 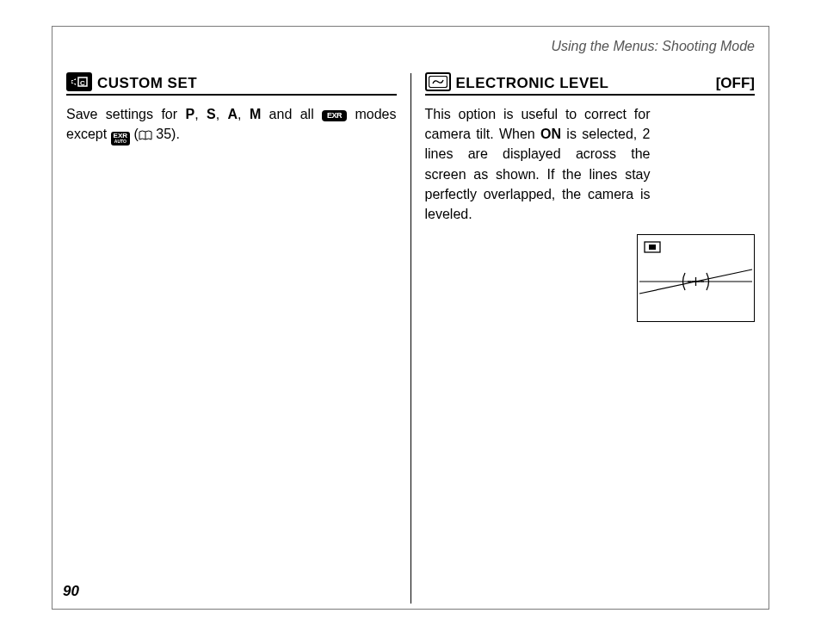 What do you see at coordinates (231, 126) in the screenshot?
I see `custom-set-body: Save settings for P, S, A, M and all EXR…` at bounding box center [231, 126].